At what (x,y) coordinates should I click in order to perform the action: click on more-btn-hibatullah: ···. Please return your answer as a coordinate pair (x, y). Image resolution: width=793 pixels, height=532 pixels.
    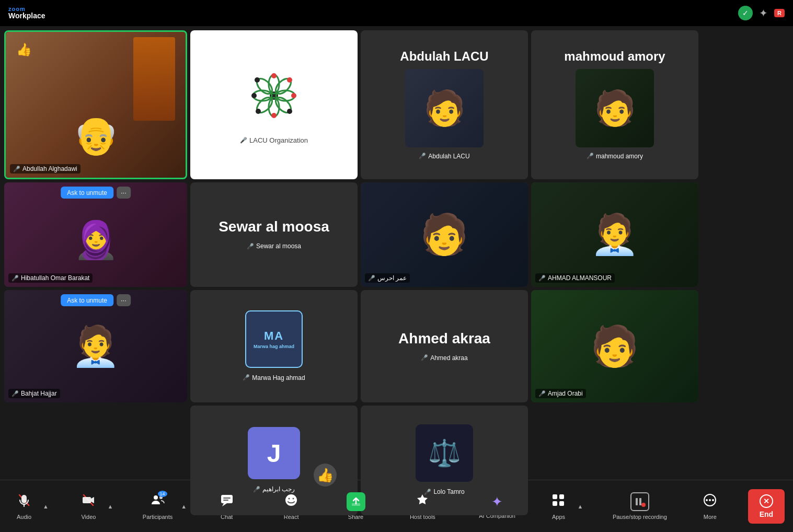
    Looking at the image, I should click on (123, 192).